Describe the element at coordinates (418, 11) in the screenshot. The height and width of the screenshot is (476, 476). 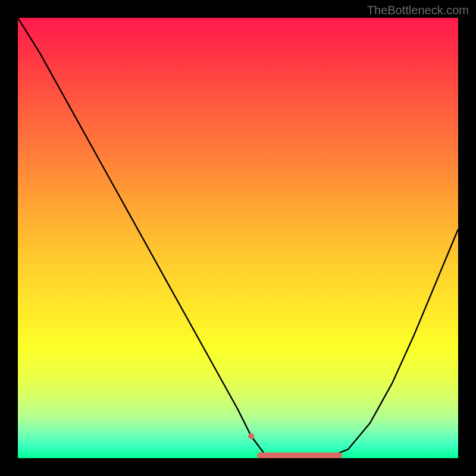
I see `watermark-text: TheBottleneck.com` at that location.